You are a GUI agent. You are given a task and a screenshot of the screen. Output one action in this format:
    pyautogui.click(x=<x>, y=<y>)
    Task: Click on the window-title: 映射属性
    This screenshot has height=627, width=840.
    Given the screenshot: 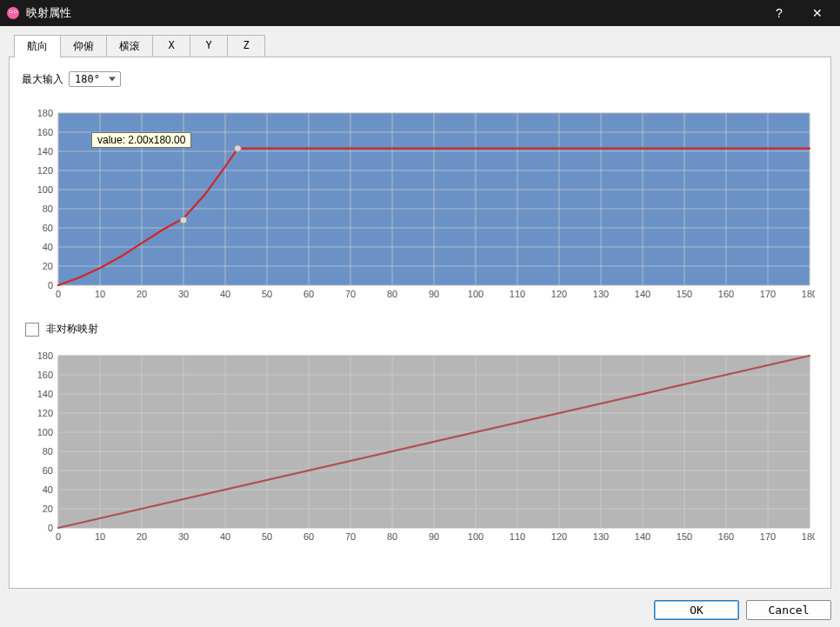 What is the action you would take?
    pyautogui.click(x=49, y=13)
    